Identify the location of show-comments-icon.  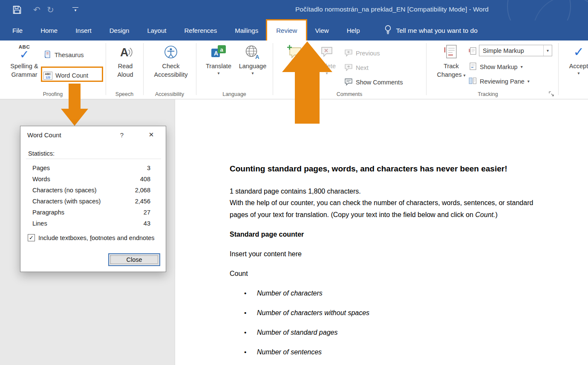
(349, 83).